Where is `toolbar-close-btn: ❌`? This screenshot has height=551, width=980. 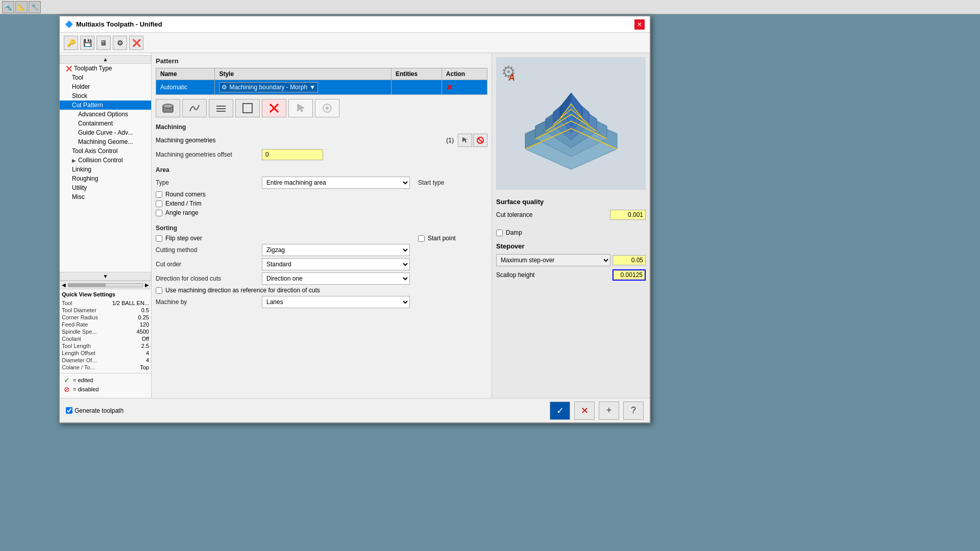 toolbar-close-btn: ❌ is located at coordinates (136, 43).